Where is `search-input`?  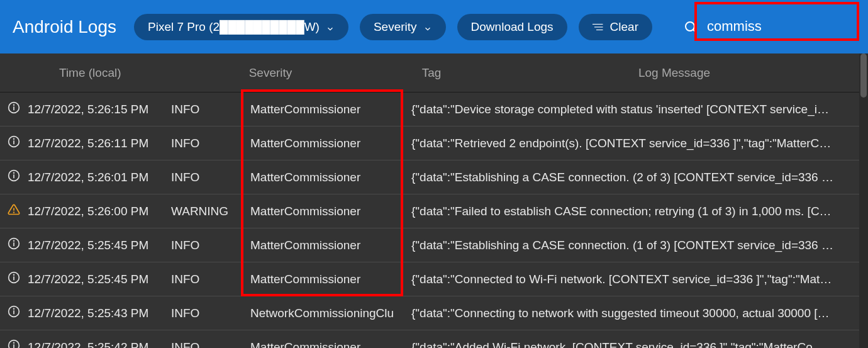 search-input is located at coordinates (780, 26).